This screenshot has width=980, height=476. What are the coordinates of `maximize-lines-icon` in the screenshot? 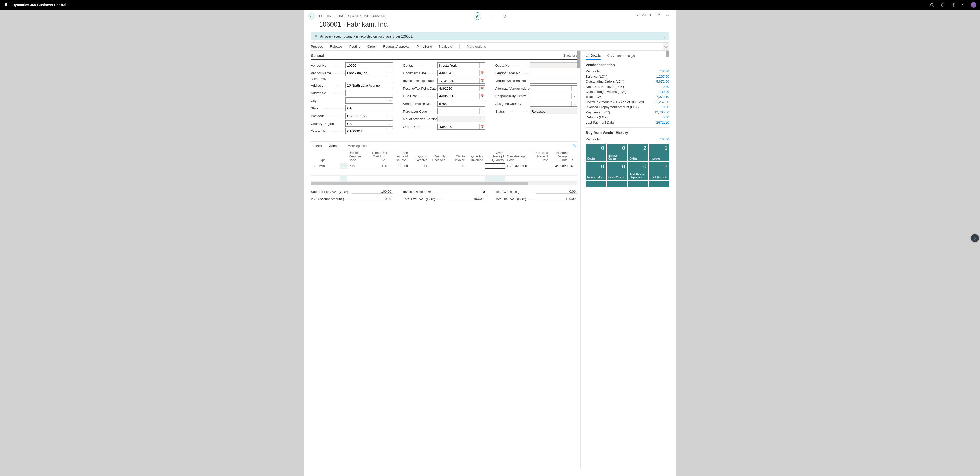 It's located at (574, 146).